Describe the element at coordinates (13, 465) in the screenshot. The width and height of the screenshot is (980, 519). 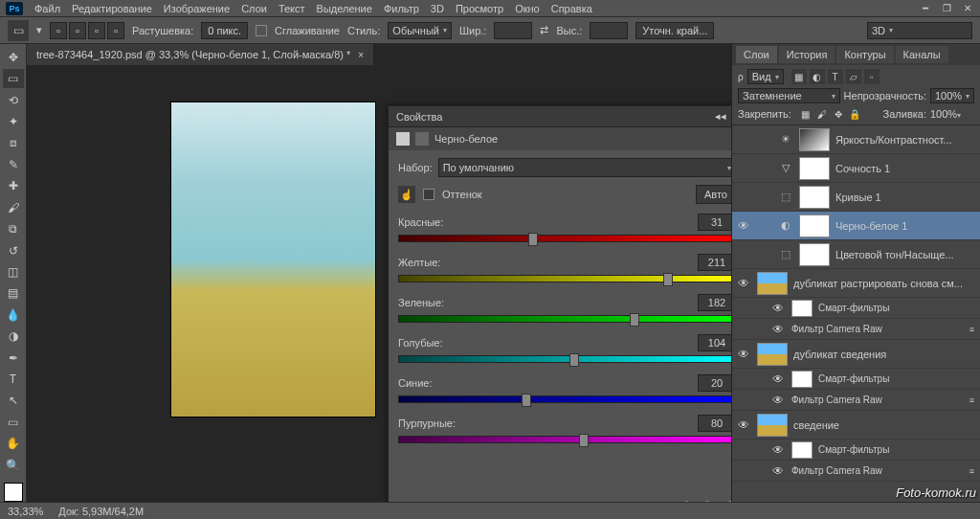
I see `zoom-tool: 🔍` at that location.